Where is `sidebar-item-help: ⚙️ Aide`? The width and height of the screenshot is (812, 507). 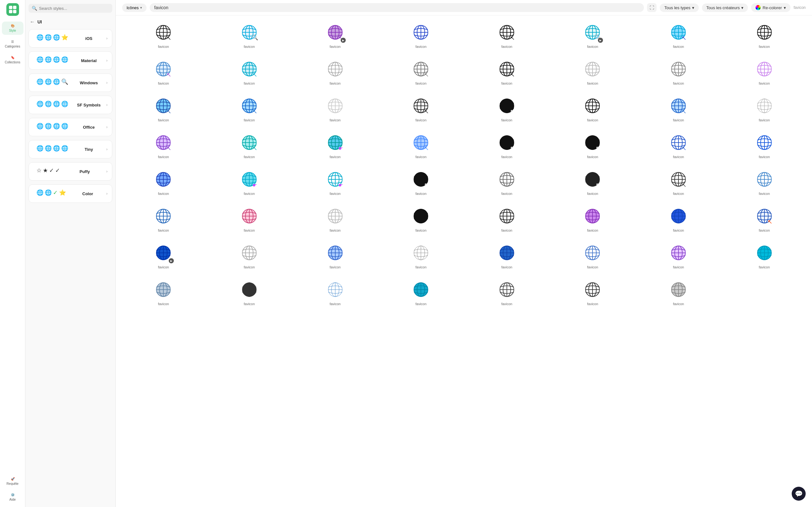 sidebar-item-help: ⚙️ Aide is located at coordinates (13, 497).